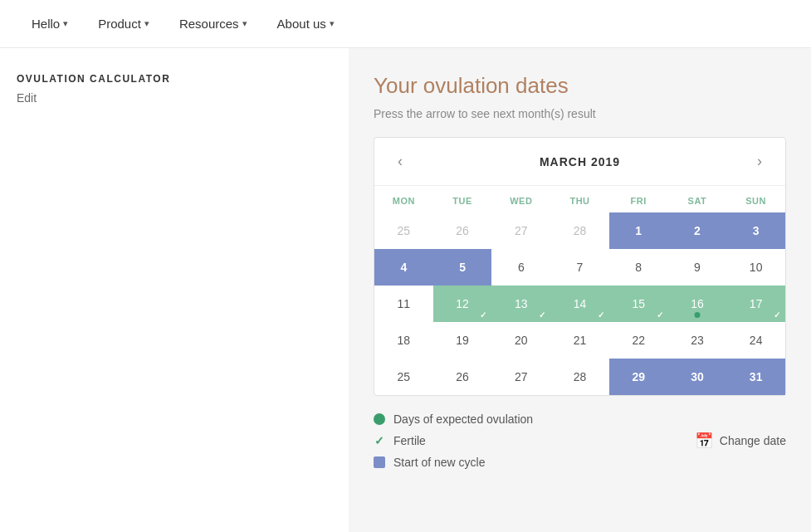  I want to click on day-cell-12: 12✓, so click(463, 304).